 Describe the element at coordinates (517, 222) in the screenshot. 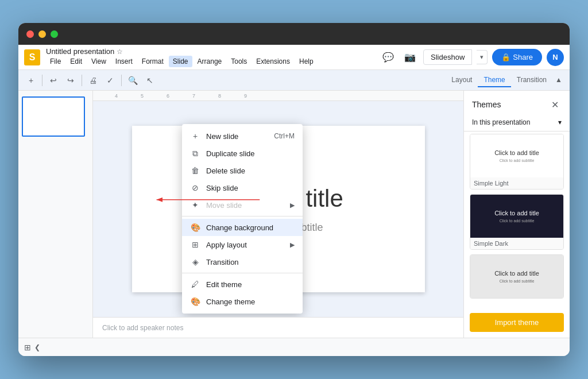

I see `theme-card-simple-dark: Click to add title Click to add subtitle…` at that location.